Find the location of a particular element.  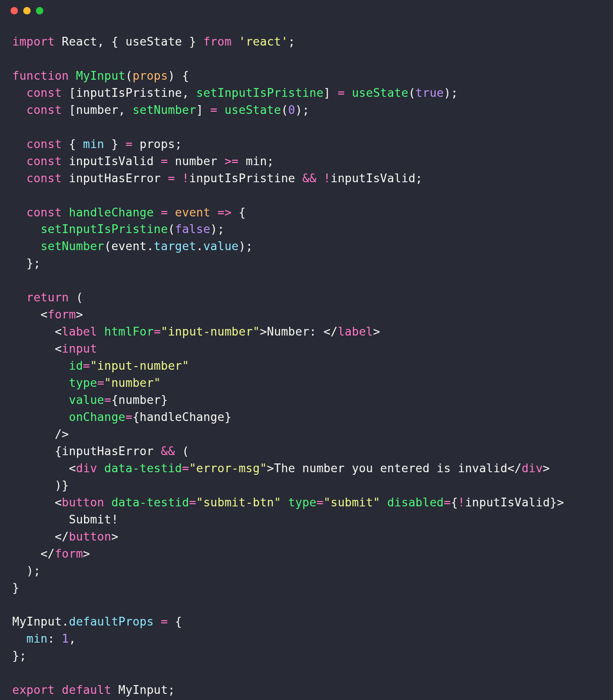

code-token: 0 is located at coordinates (292, 110).